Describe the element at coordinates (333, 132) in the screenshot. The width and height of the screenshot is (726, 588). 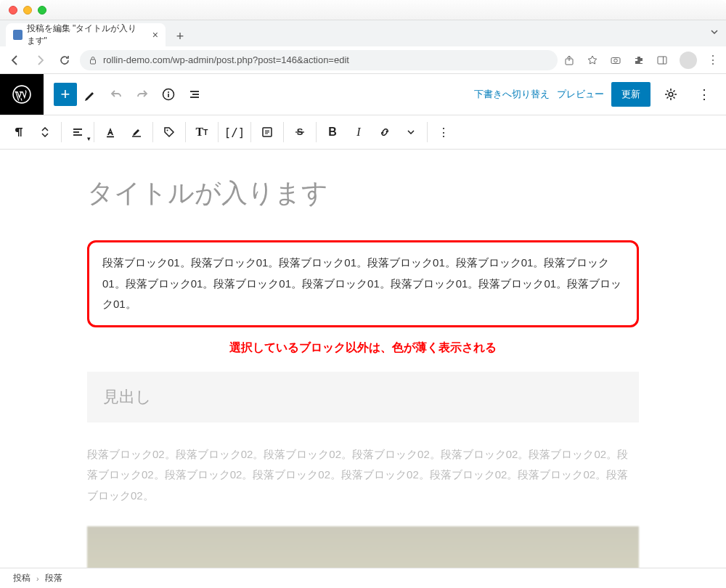
I see `bold-button: B` at that location.